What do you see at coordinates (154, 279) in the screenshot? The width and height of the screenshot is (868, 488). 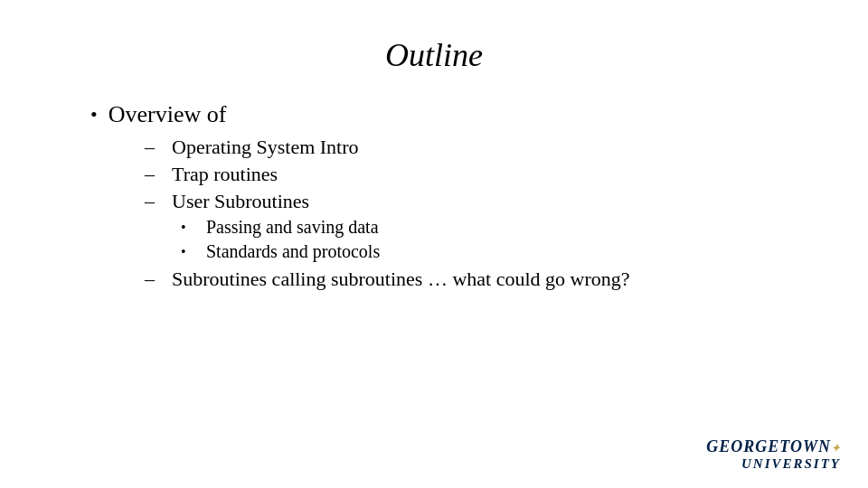 I see `dash-marker-last: –` at bounding box center [154, 279].